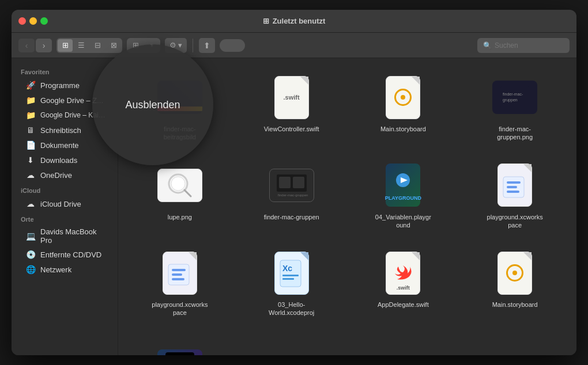  What do you see at coordinates (403, 97) in the screenshot?
I see `file-icon-storyboard` at bounding box center [403, 97].